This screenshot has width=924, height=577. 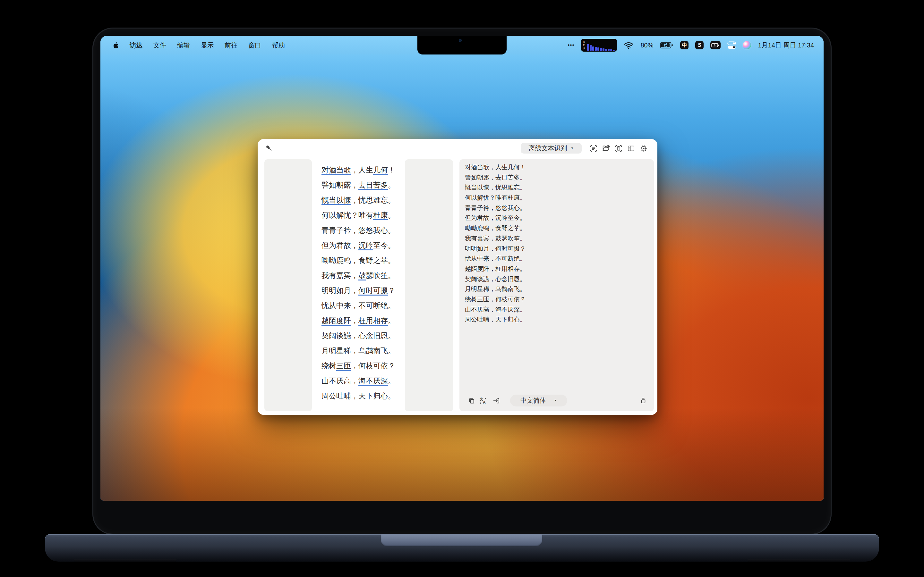 I want to click on open-folder-icon, so click(x=606, y=148).